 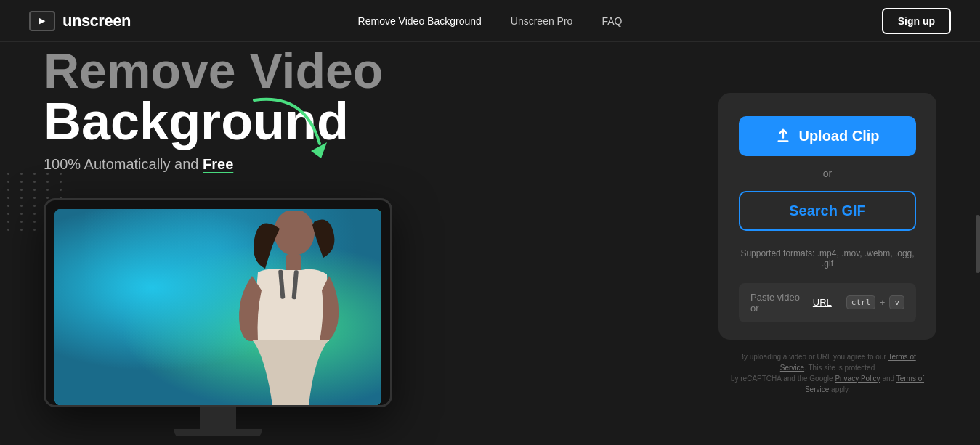 I want to click on monitor-stand, so click(x=218, y=418).